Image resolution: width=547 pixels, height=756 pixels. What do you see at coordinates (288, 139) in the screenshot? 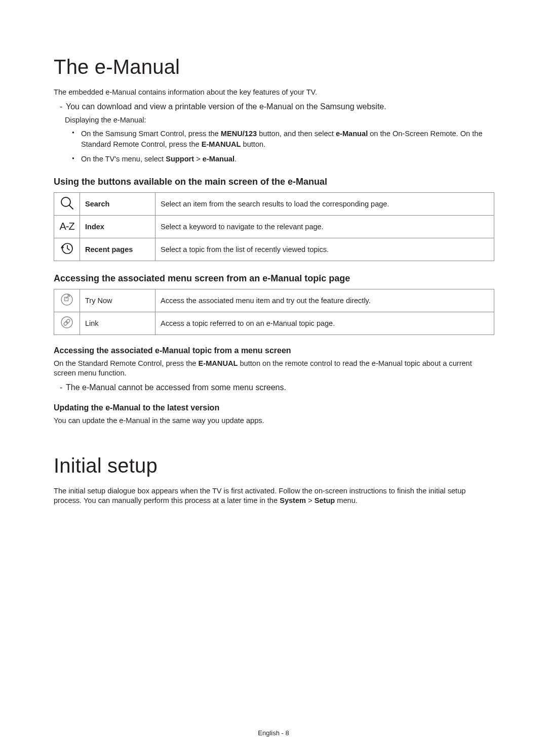
I see `displaying-item-1: On the Samsung Smart Control, press the …` at bounding box center [288, 139].